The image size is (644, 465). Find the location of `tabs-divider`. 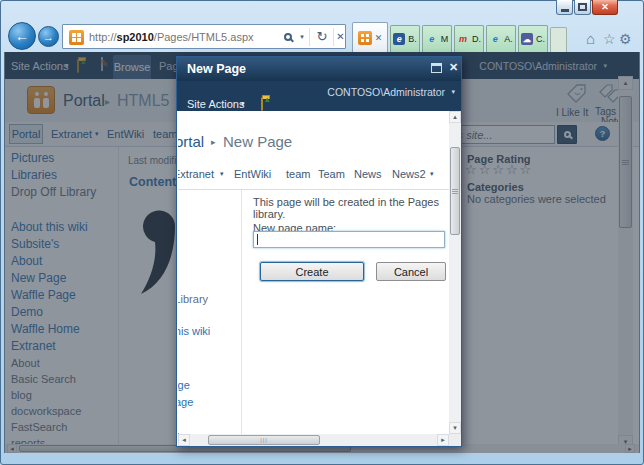

tabs-divider is located at coordinates (314, 190).